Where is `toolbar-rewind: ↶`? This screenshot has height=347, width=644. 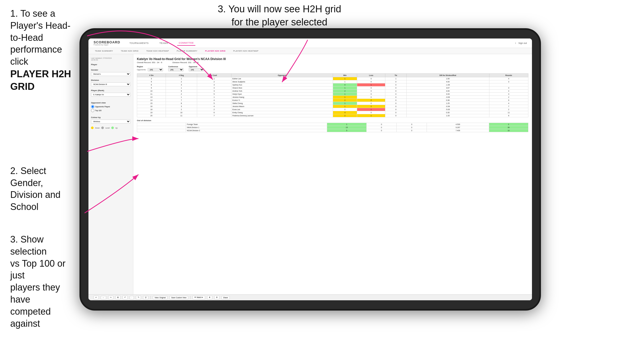 toolbar-rewind: ↶ is located at coordinates (125, 297).